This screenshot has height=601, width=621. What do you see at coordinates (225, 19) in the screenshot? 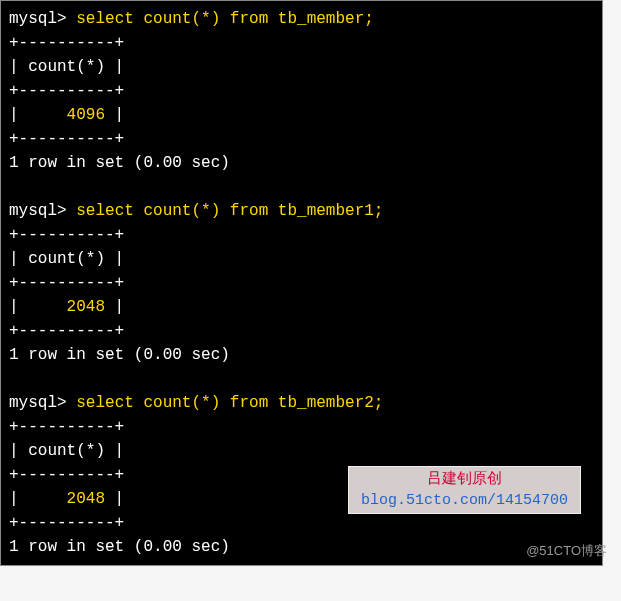
I see `sql-query: select count(*) from tb_member;` at bounding box center [225, 19].